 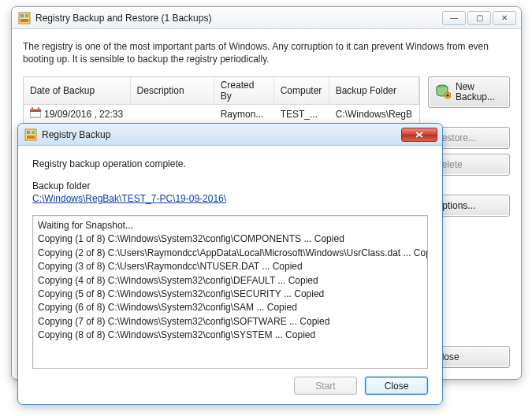 I want to click on cell-folder: C:\Windows\RegB, so click(x=374, y=114).